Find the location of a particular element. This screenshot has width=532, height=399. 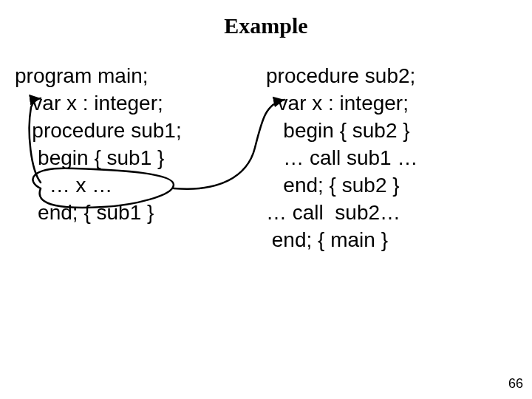

code-line: begin { sub1 } is located at coordinates (89, 158).